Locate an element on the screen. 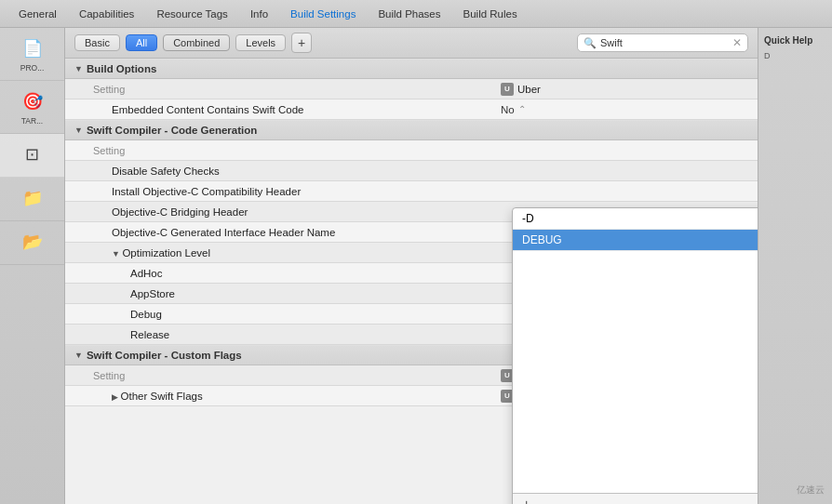  combined-filter-button: Combined is located at coordinates (196, 43).